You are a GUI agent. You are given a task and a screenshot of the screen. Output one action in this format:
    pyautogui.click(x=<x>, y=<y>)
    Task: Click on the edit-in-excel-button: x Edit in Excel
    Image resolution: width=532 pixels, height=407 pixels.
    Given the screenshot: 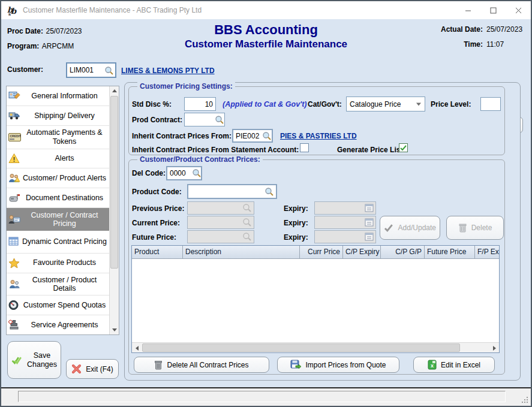 What is the action you would take?
    pyautogui.click(x=454, y=364)
    